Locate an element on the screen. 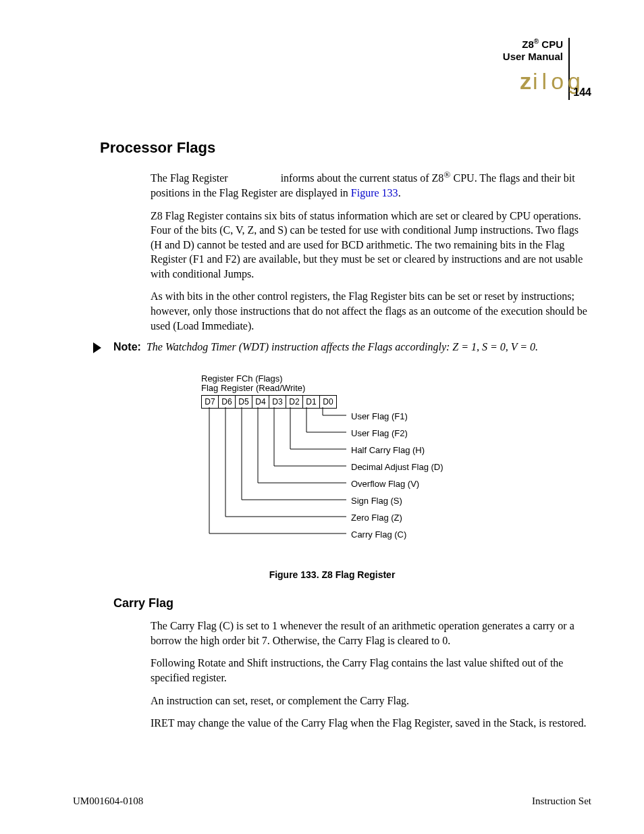  flag-label-s: Sign Flag (S) is located at coordinates (377, 501).